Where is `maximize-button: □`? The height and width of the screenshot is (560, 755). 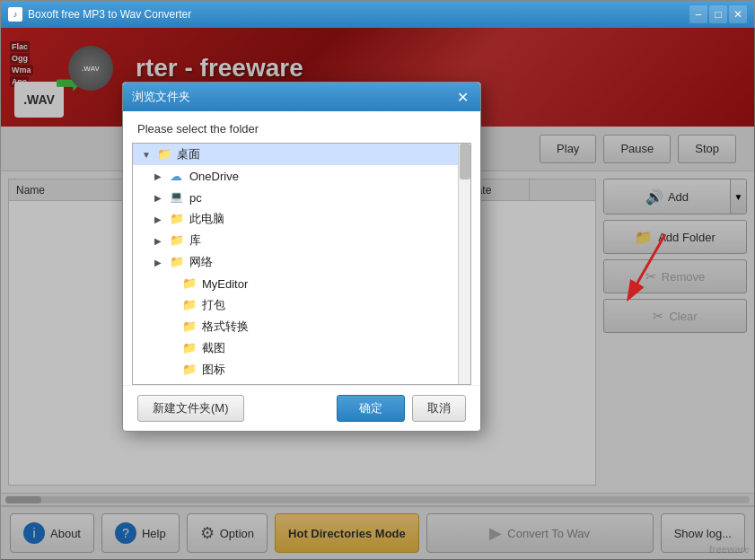 maximize-button: □ is located at coordinates (718, 14).